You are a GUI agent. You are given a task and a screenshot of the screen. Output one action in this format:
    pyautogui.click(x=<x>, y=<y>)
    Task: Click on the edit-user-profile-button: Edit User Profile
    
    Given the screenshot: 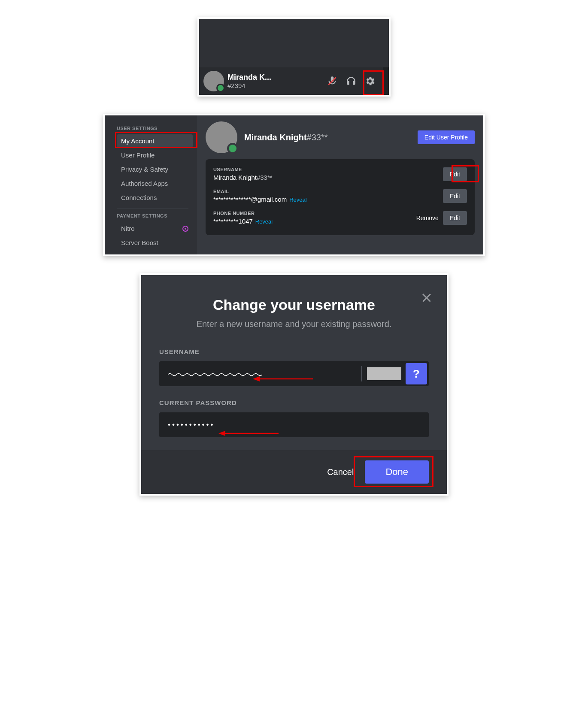 What is the action you would take?
    pyautogui.click(x=446, y=137)
    